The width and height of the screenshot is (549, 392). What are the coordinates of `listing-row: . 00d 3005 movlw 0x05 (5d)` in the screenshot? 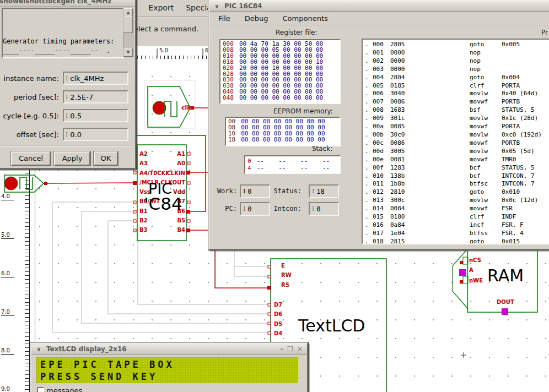 It's located at (457, 152).